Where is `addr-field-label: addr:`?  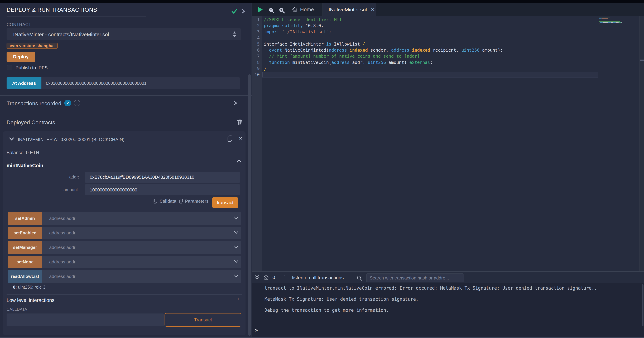
addr-field-label: addr: is located at coordinates (41, 177).